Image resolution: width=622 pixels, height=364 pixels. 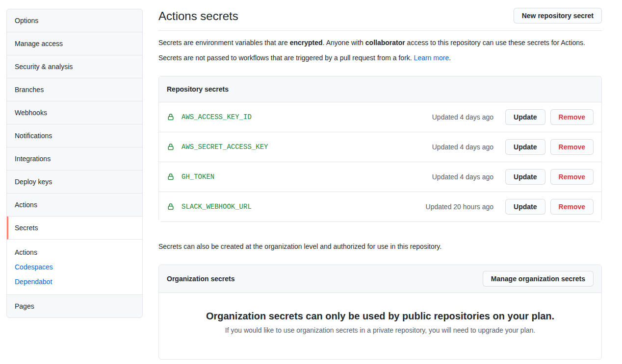 What do you see at coordinates (225, 147) in the screenshot?
I see `secret-name: AWS_SECRET_ACCESS_KEY` at bounding box center [225, 147].